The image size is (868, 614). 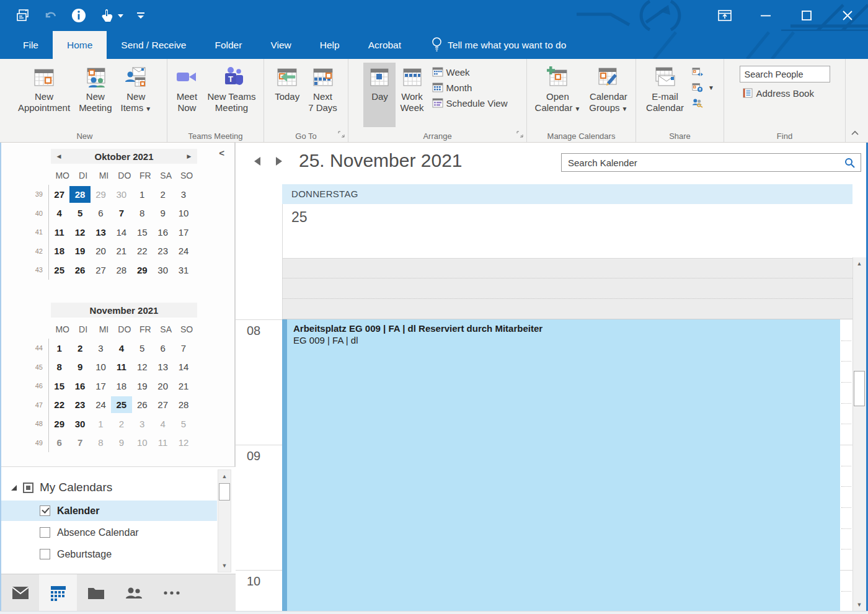 What do you see at coordinates (122, 349) in the screenshot?
I see `mini-calendar-day: 4` at bounding box center [122, 349].